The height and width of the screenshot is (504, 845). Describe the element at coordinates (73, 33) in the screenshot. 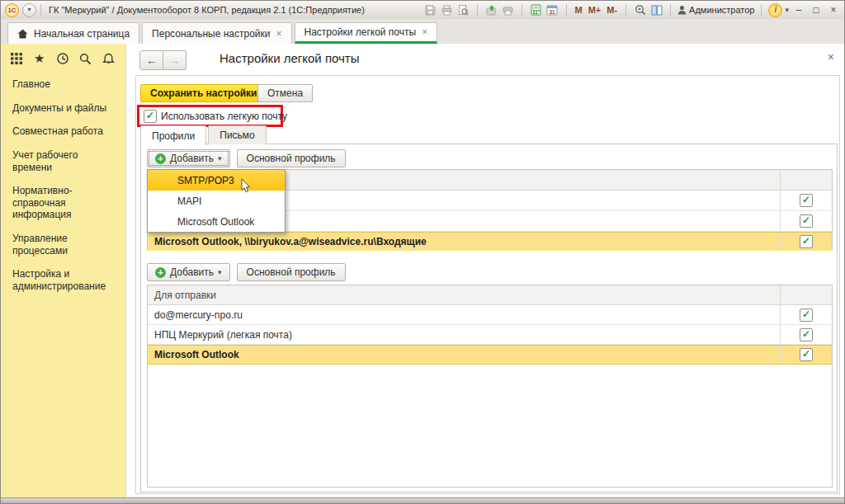

I see `tab-home: Начальная страница` at that location.